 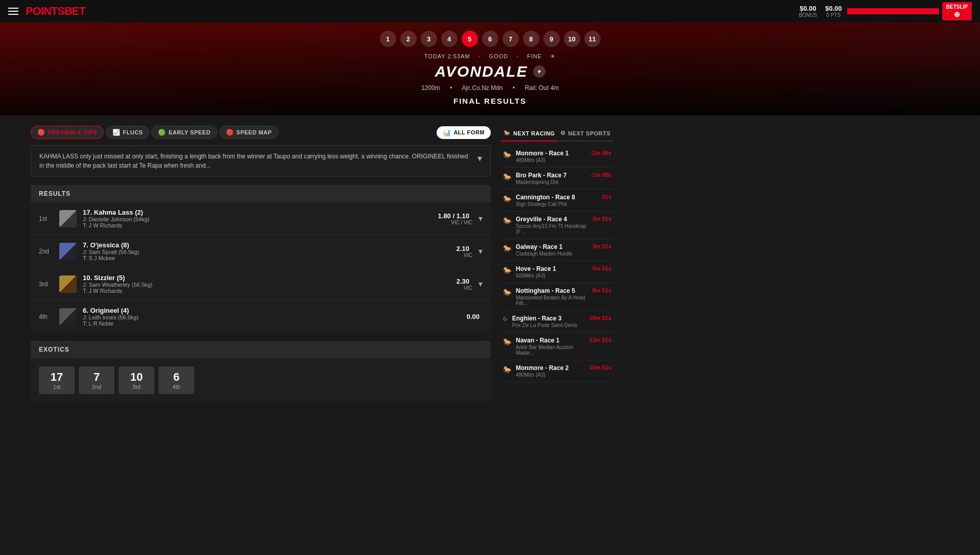 What do you see at coordinates (267, 284) in the screenshot?
I see `horse-info-3rd: 10. Sizzler (5) J: Sam Weatherley (56.5k…` at bounding box center [267, 284].